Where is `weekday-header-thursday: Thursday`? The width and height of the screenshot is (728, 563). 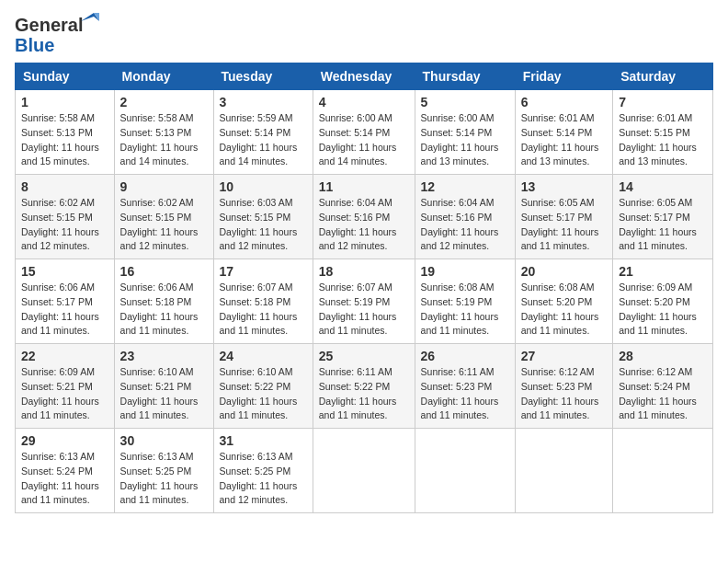 weekday-header-thursday: Thursday is located at coordinates (465, 77).